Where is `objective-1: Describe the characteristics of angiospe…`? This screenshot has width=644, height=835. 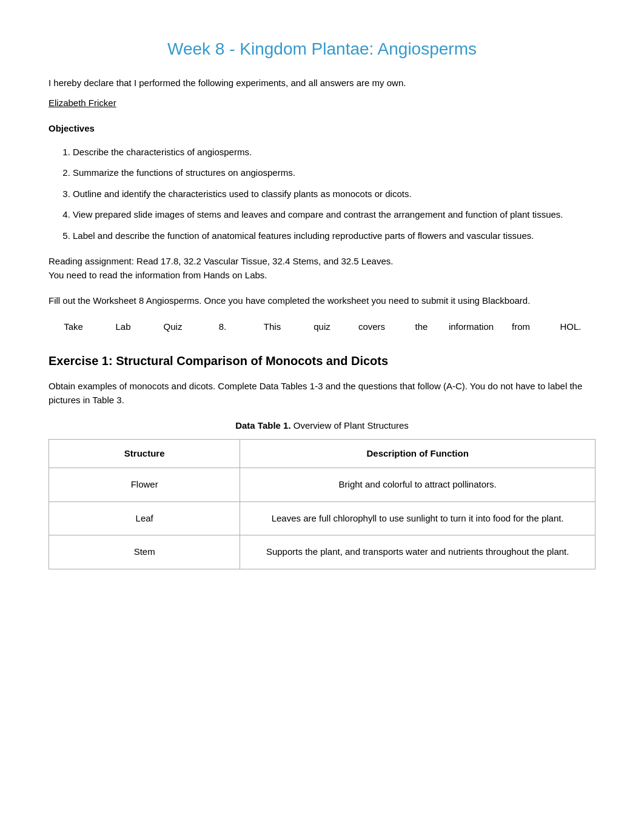
objective-1: Describe the characteristics of angiospe… is located at coordinates (334, 153).